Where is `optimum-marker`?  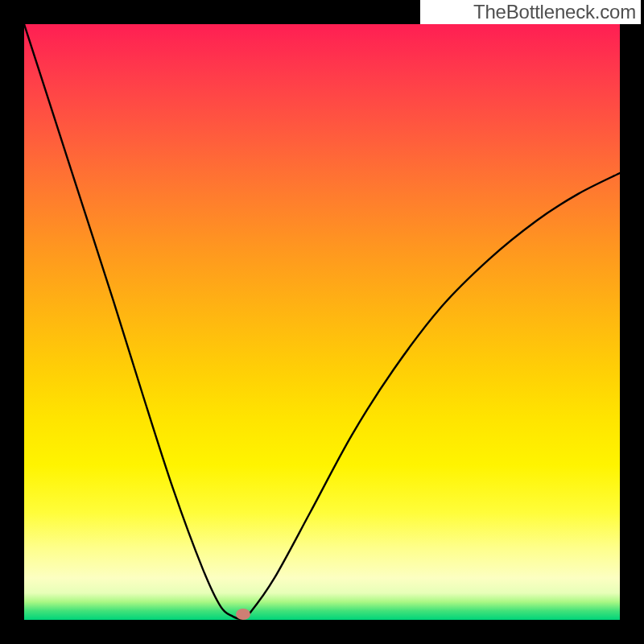
optimum-marker is located at coordinates (243, 614).